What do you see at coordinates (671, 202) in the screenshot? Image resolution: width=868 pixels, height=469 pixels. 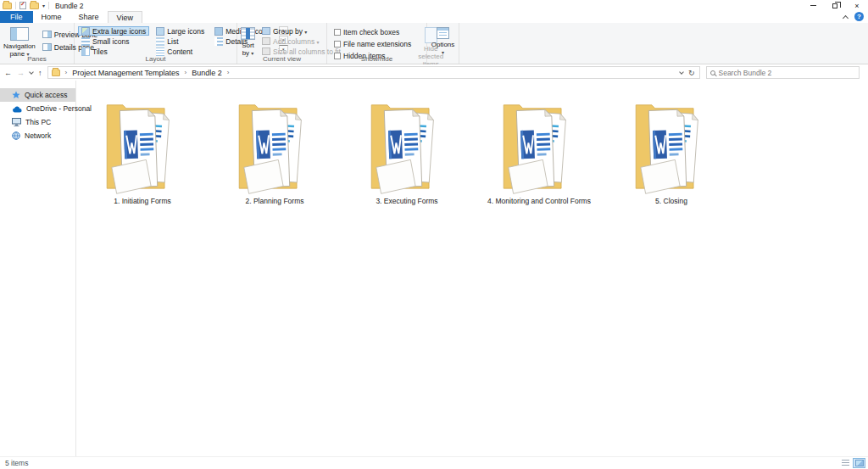 I see `folder-label: 5. Closing` at bounding box center [671, 202].